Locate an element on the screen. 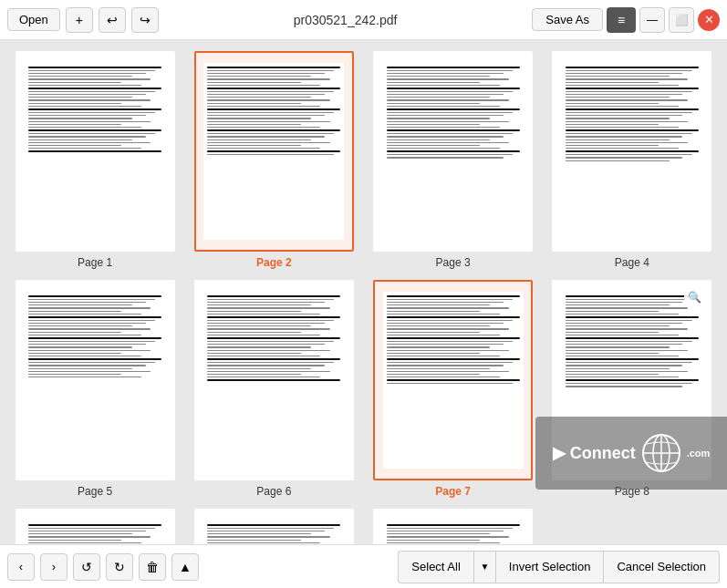 The width and height of the screenshot is (727, 588). close-button: ✕ is located at coordinates (709, 20).